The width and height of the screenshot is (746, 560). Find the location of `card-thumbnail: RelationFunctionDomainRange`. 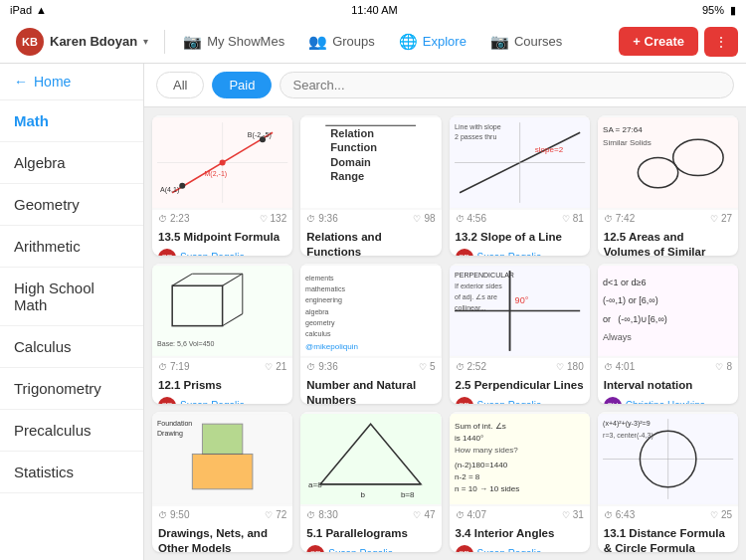

card-thumbnail: RelationFunctionDomainRange is located at coordinates (370, 163).